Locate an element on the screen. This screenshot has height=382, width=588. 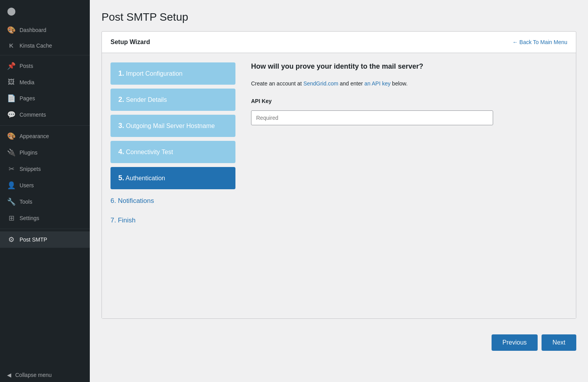
sidebar-item-kinsta-cache: K Kinsta Cache is located at coordinates (45, 45).